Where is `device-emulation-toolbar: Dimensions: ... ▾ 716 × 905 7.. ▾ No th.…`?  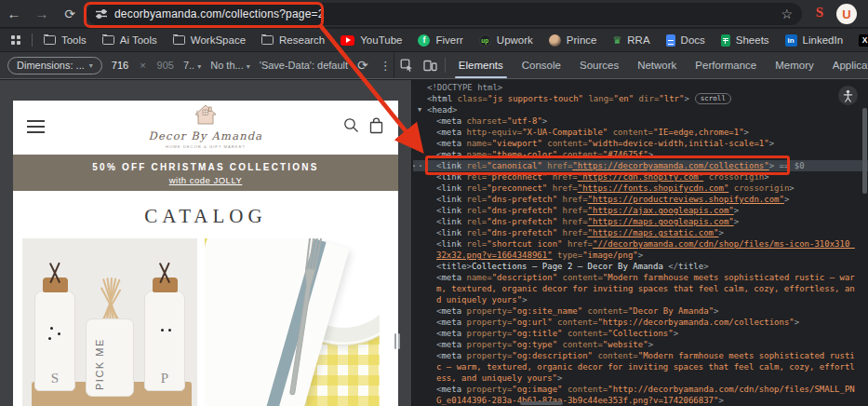 device-emulation-toolbar: Dimensions: ... ▾ 716 × 905 7.. ▾ No th.… is located at coordinates (197, 65).